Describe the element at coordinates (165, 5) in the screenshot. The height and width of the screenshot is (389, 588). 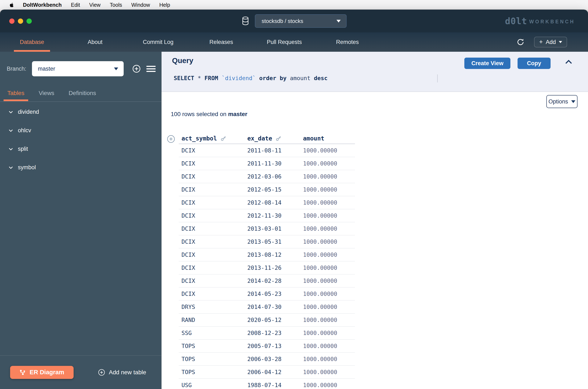
I see `menu-item-help: Help` at that location.